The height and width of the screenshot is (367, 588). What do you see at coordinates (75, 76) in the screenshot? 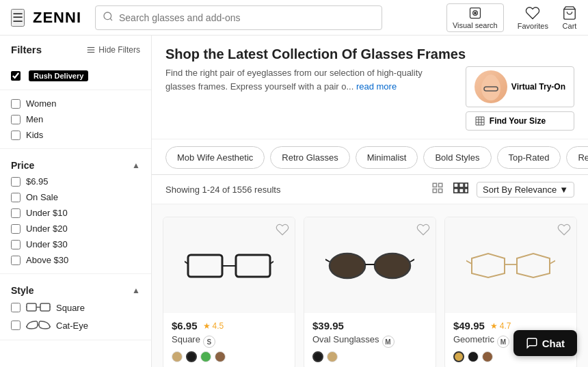
I see `rush-delivery-checkbox-item: Rush Delivery` at bounding box center [75, 76].